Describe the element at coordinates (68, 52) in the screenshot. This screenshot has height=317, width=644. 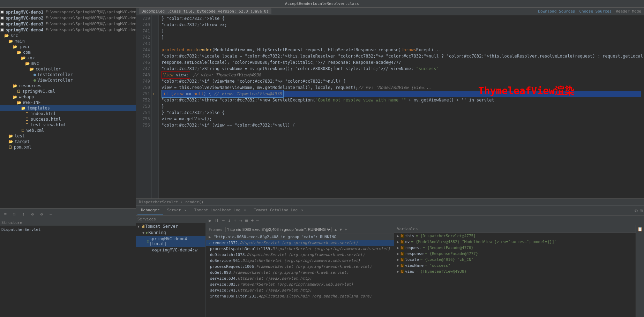
I see `tree-item-com: 📂com` at that location.